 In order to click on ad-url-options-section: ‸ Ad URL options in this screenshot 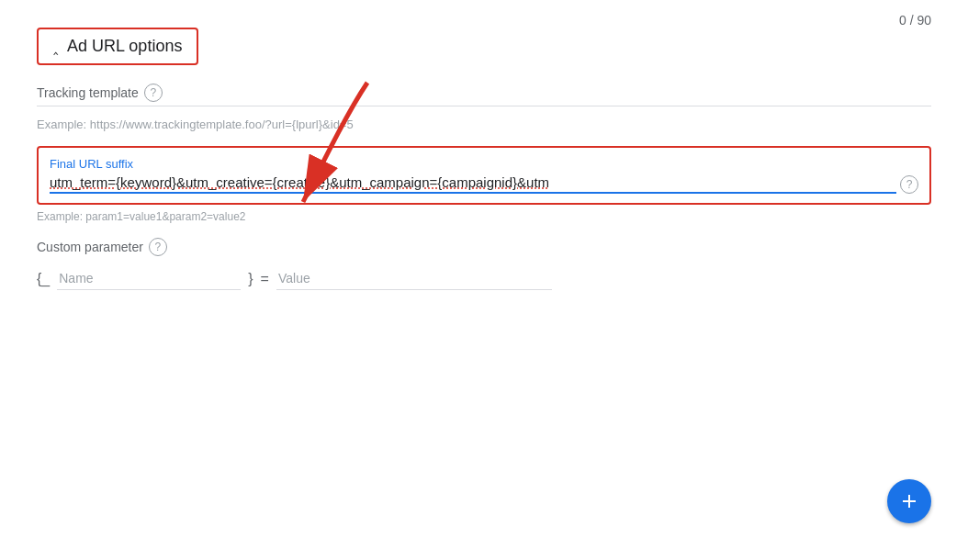, I will do `click(118, 46)`.